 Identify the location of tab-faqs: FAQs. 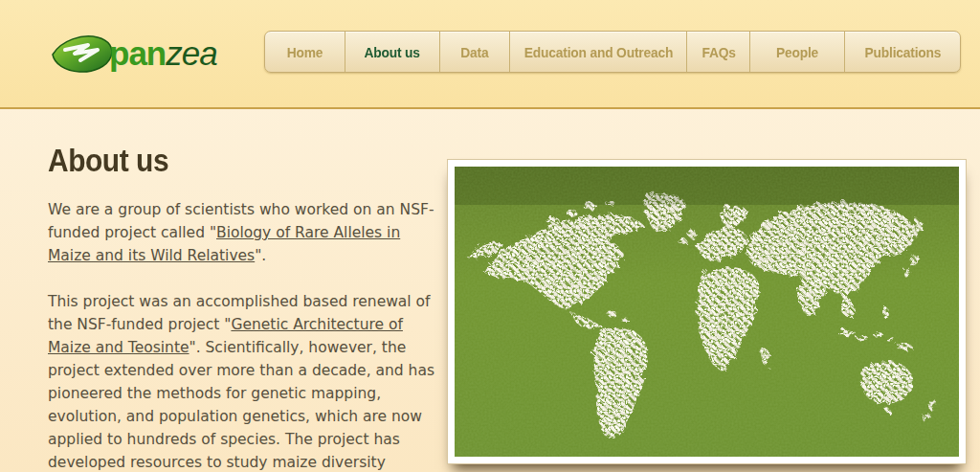
(719, 52).